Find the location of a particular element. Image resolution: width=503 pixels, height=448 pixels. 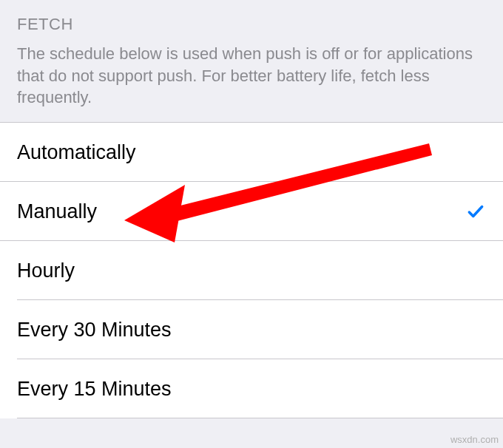

option-label: Every 15 Minutes is located at coordinates (95, 389).